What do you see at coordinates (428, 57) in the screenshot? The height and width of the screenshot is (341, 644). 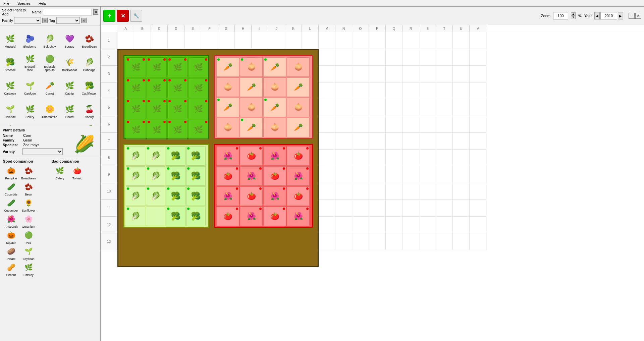 I see `grid-cell-S2` at bounding box center [428, 57].